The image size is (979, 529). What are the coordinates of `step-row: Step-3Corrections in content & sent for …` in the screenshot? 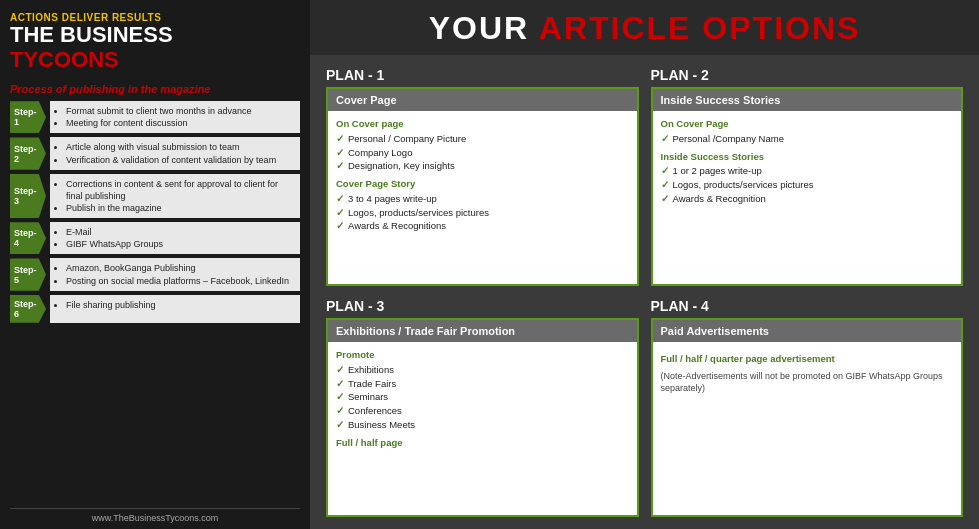 It's located at (155, 196).